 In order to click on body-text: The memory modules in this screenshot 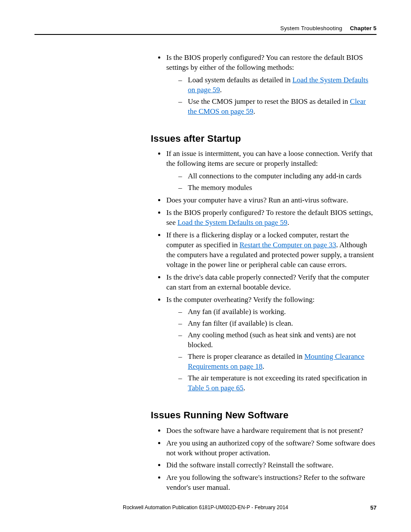, I will do `click(220, 188)`.